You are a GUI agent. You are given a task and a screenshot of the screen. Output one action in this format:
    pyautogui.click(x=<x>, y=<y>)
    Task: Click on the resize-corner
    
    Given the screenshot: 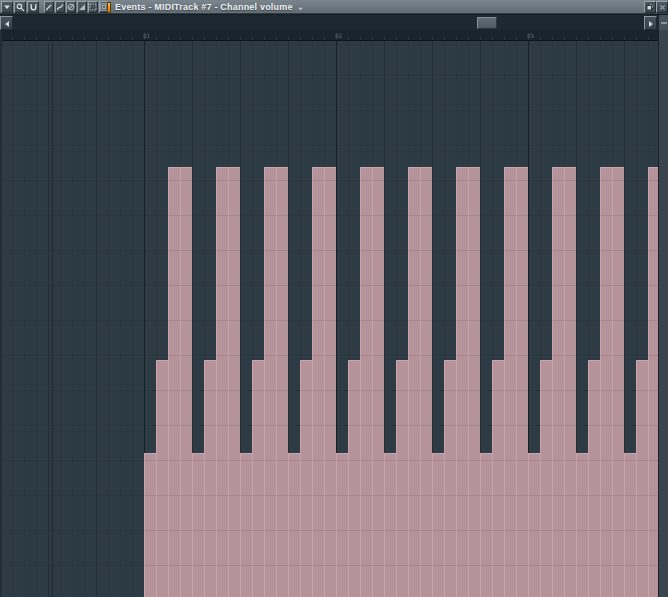 What is the action you would take?
    pyautogui.click(x=663, y=23)
    